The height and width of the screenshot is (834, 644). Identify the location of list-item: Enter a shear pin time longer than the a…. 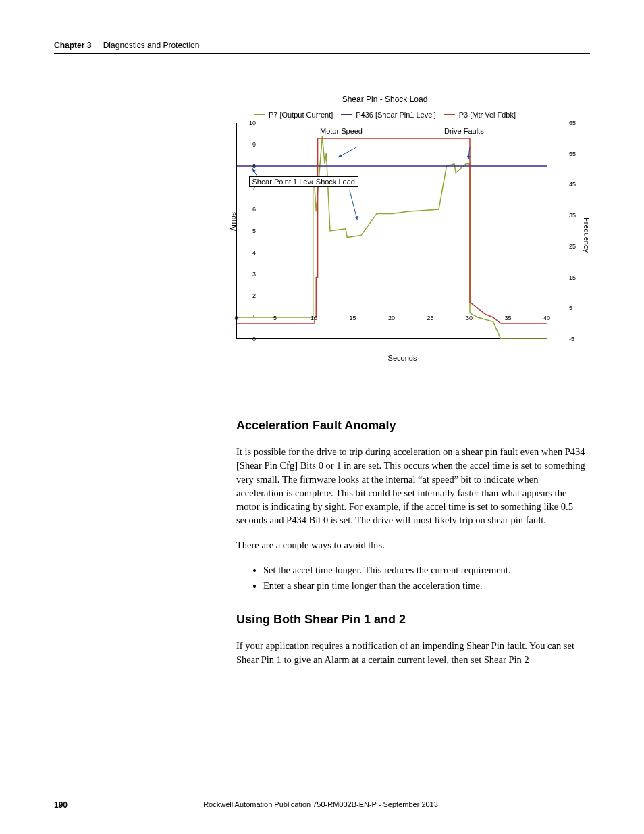
(425, 586).